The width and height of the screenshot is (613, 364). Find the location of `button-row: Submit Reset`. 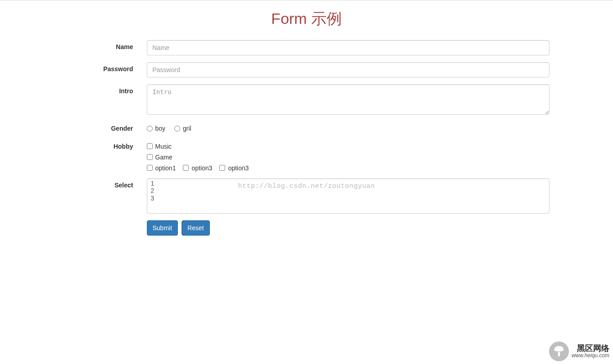

button-row: Submit Reset is located at coordinates (307, 228).